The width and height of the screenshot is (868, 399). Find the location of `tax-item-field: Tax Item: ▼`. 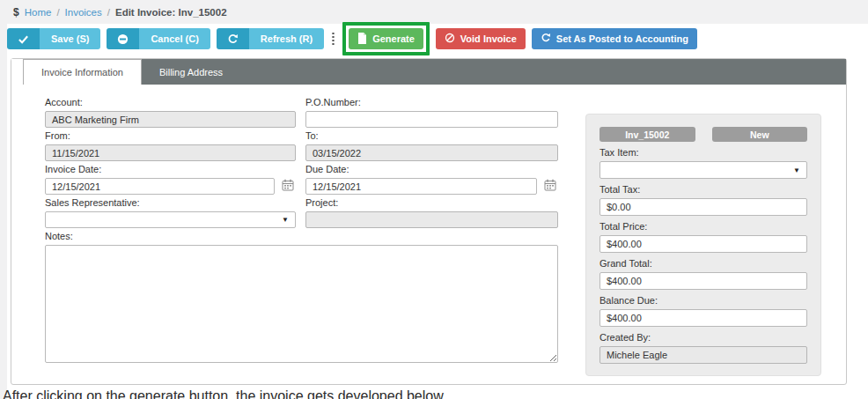

tax-item-field: Tax Item: ▼ is located at coordinates (703, 163).